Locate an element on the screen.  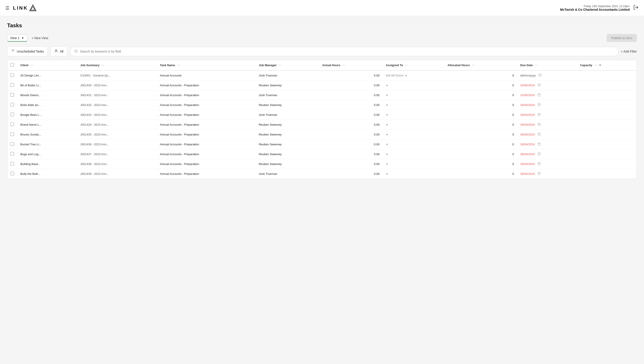
td-client: Brand Name L... is located at coordinates (47, 125).